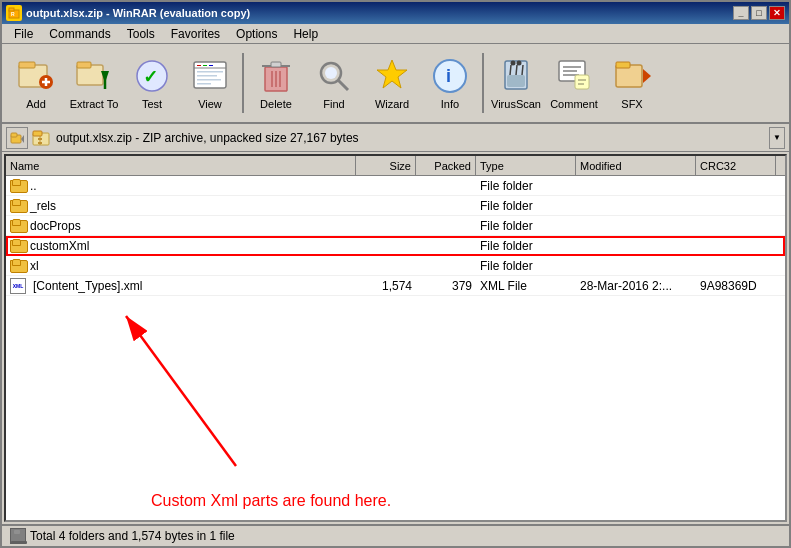  What do you see at coordinates (392, 76) in the screenshot?
I see `wizard-icon` at bounding box center [392, 76].